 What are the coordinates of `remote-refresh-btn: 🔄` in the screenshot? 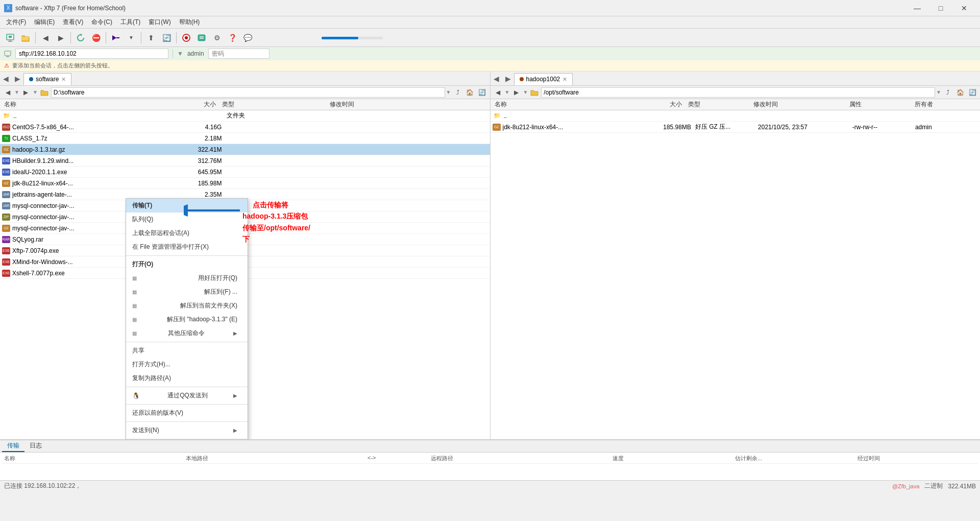 It's located at (972, 92).